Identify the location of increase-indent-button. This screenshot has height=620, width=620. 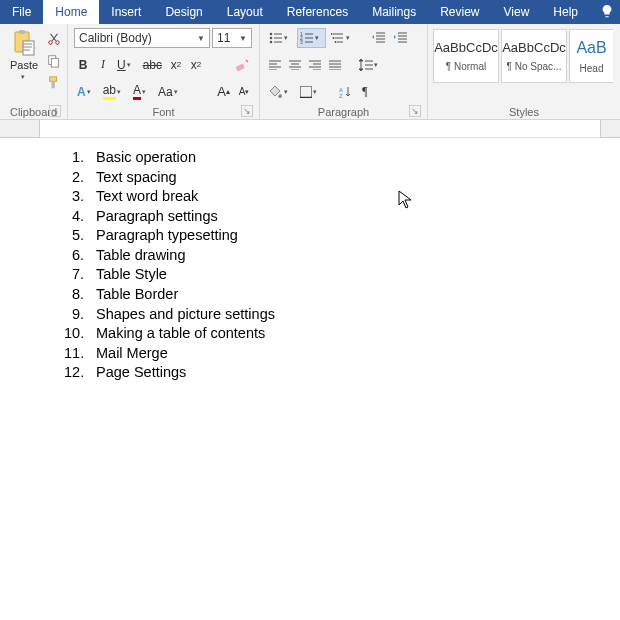
(401, 38).